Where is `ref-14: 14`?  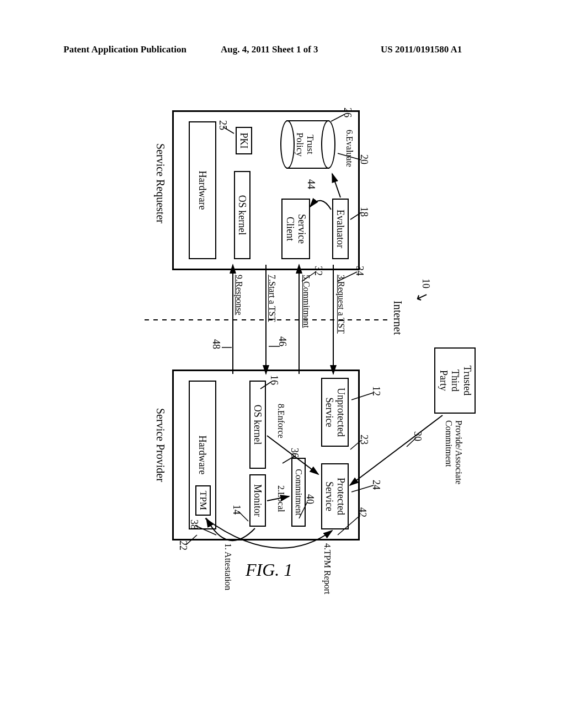 ref-14: 14 is located at coordinates (236, 510).